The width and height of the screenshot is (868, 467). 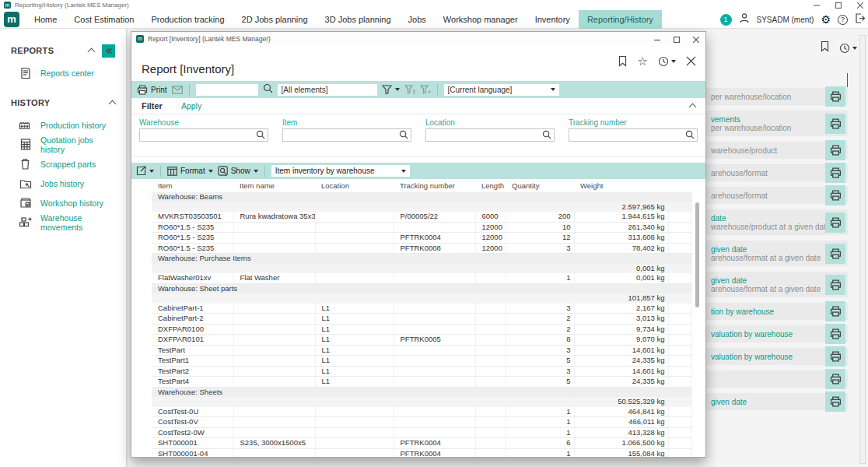 What do you see at coordinates (481, 19) in the screenshot?
I see `menu-item-workshop-manager: Workshop manager` at bounding box center [481, 19].